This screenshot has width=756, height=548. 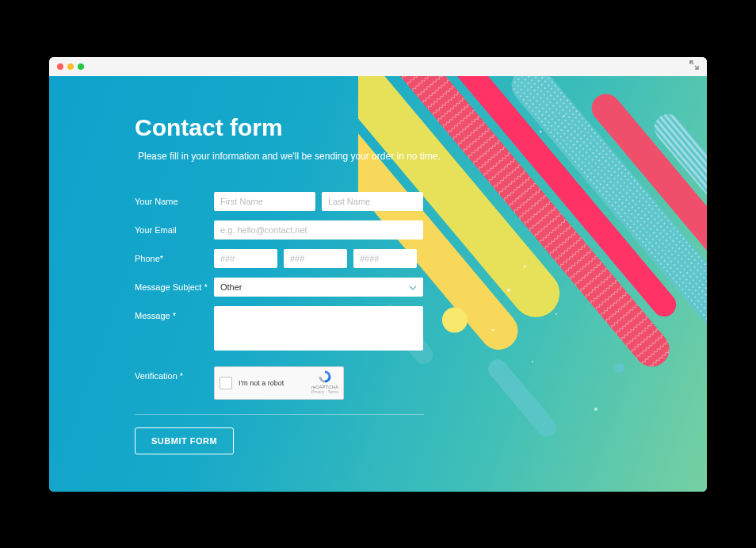 I want to click on page-subtitle: Please fill in your information and we'l…, so click(x=314, y=156).